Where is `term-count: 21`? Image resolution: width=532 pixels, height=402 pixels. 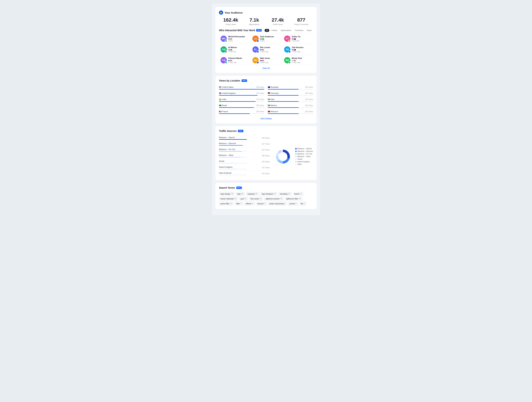 term-count: 21 is located at coordinates (260, 199).